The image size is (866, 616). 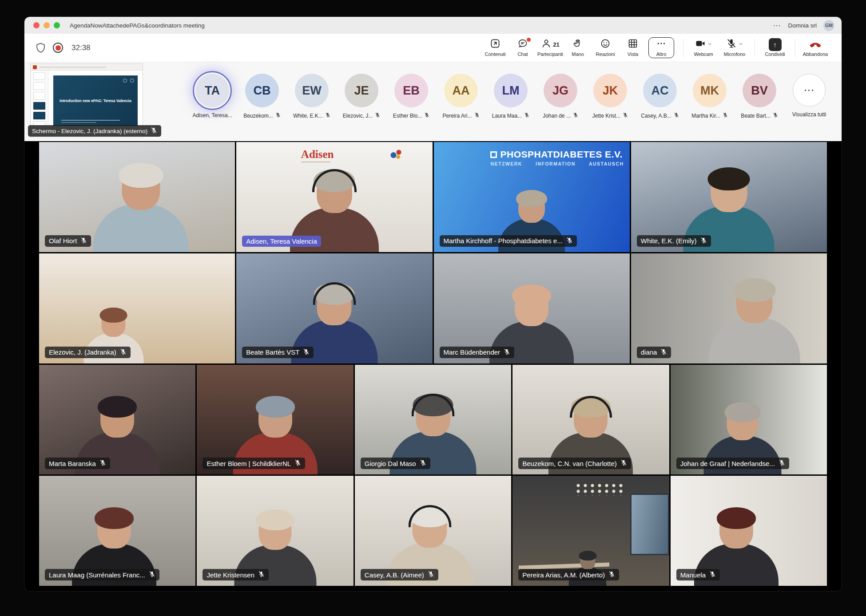 What do you see at coordinates (660, 96) in the screenshot?
I see `participant-avatar-casey-a-b: ACCasey, A.B...` at bounding box center [660, 96].